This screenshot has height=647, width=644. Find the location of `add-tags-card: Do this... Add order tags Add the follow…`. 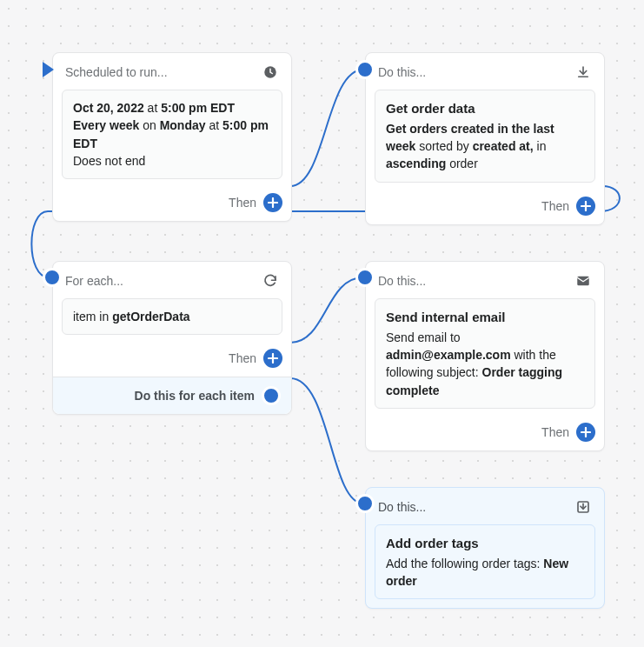

add-tags-card: Do this... Add order tags Add the follow… is located at coordinates (485, 548).